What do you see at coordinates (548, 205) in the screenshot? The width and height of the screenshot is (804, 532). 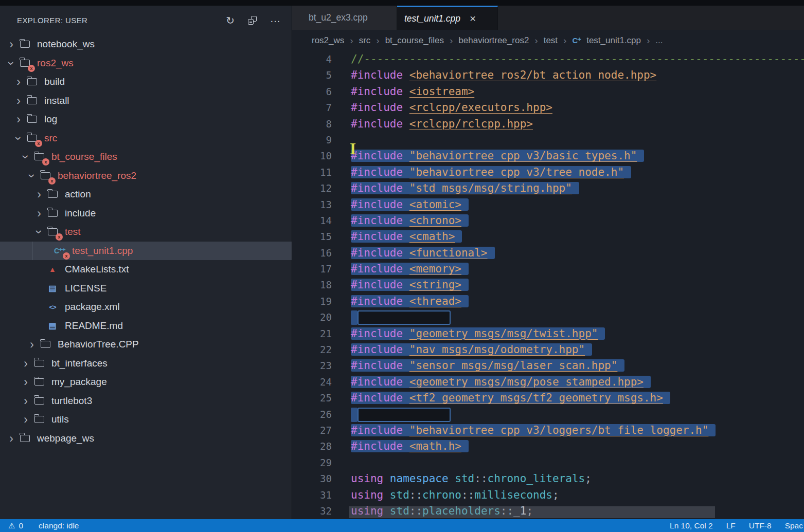 I see `code-line-13: 13#include <atomic>` at bounding box center [548, 205].